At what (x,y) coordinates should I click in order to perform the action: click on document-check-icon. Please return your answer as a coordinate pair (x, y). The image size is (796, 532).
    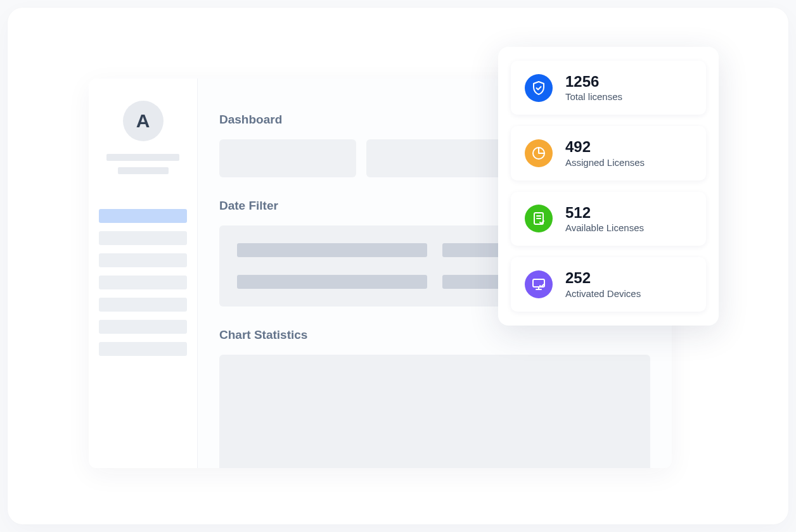
    Looking at the image, I should click on (539, 218).